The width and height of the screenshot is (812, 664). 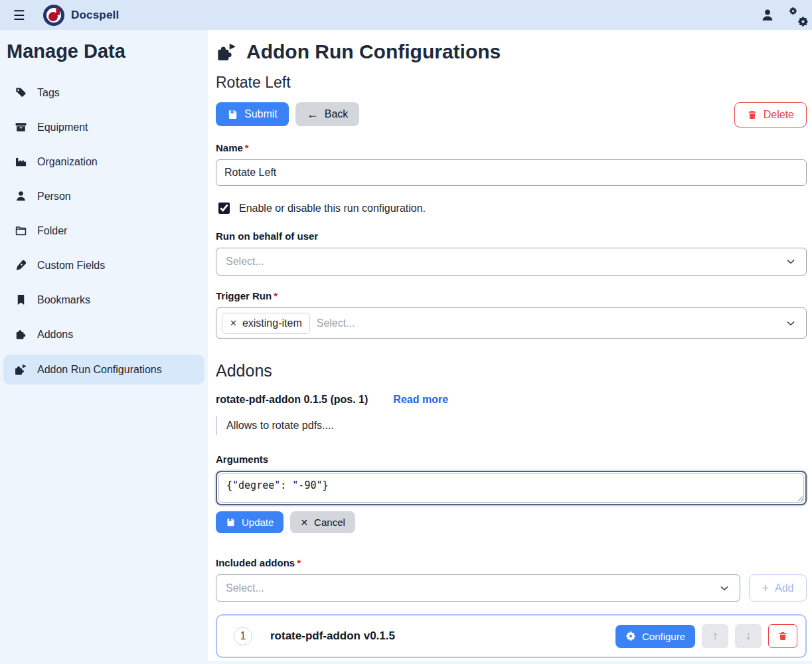 What do you see at coordinates (323, 522) in the screenshot?
I see `cancel-button: ✕ Cancel` at bounding box center [323, 522].